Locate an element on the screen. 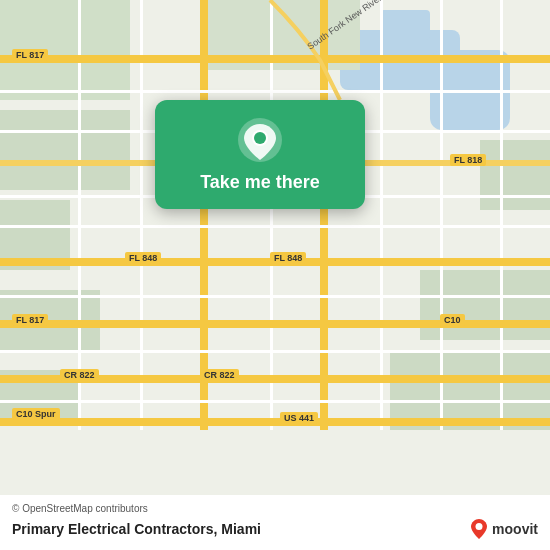  road-h-us441 is located at coordinates (275, 422).